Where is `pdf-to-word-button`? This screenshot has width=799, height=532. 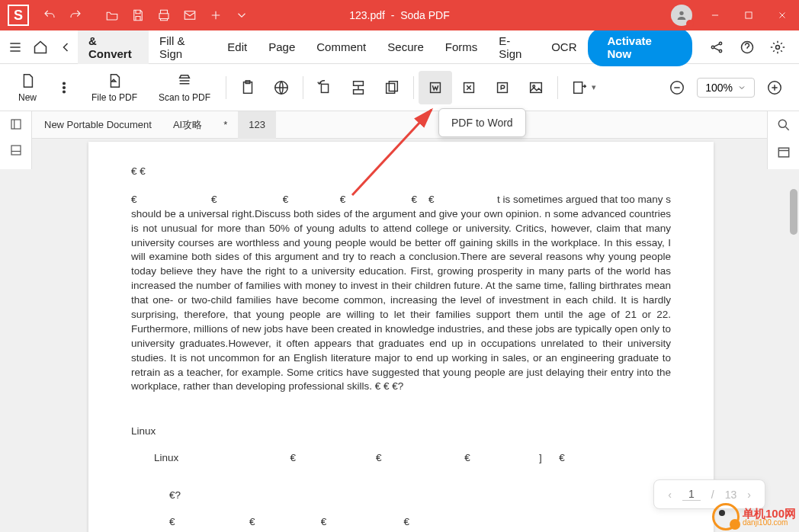
pdf-to-word-button is located at coordinates (435, 88).